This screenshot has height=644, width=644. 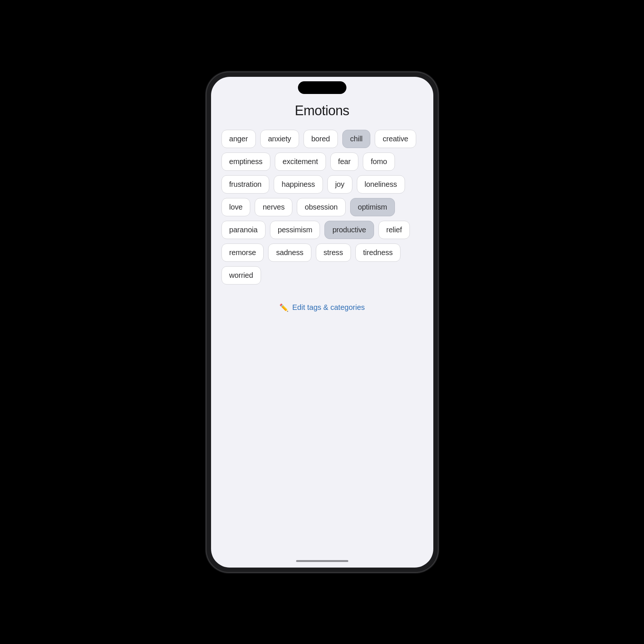 What do you see at coordinates (289, 253) in the screenshot?
I see `tag-sadness: sadness` at bounding box center [289, 253].